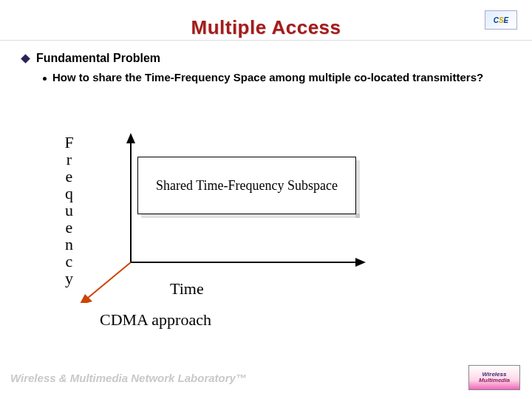 Image resolution: width=532 pixels, height=399 pixels. Describe the element at coordinates (247, 185) in the screenshot. I see `shared-subspace-box: Shared Time-Frequency Subspace` at that location.